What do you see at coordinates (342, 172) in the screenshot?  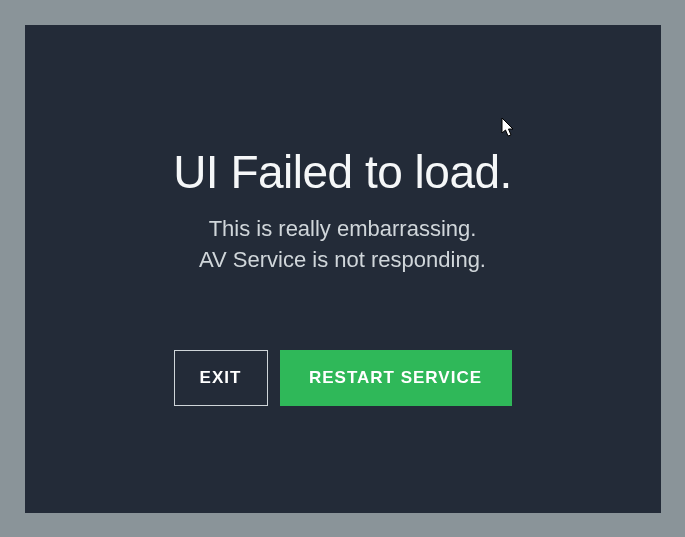 I see `dialog-title: UI Failed to load.` at bounding box center [342, 172].